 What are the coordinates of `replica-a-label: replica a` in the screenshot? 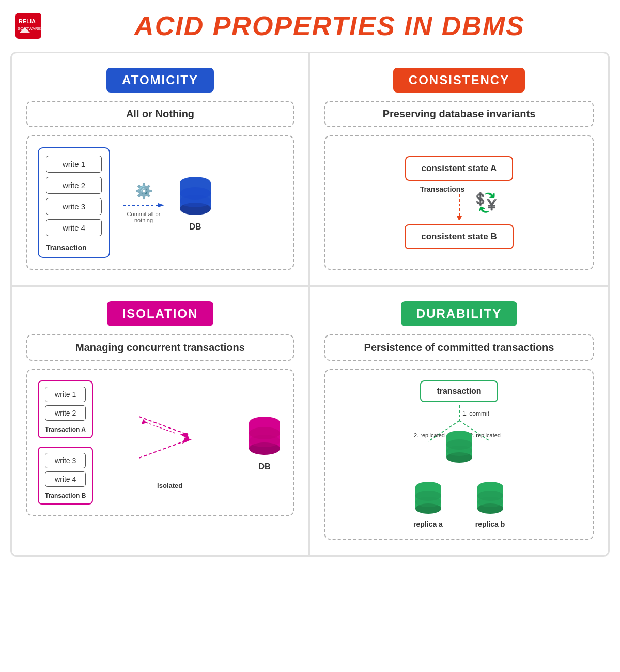 It's located at (428, 524).